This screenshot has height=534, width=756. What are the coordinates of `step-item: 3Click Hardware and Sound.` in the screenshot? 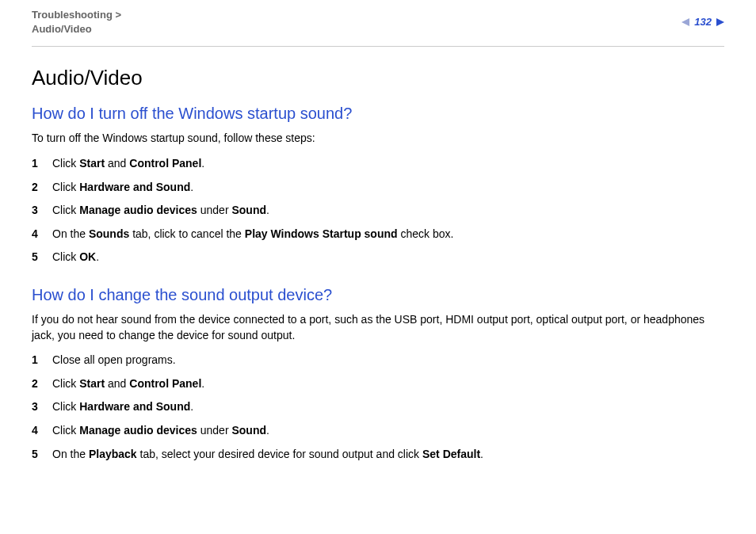 It's located at (378, 407).